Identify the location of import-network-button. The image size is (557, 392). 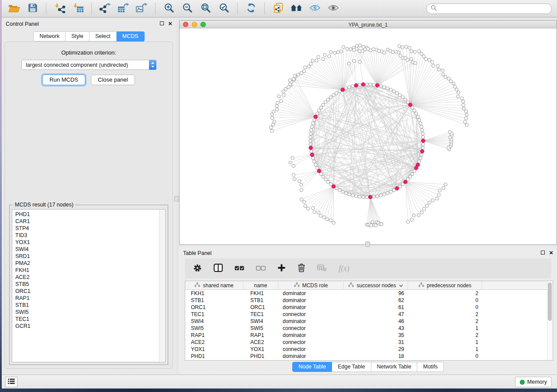
(59, 9).